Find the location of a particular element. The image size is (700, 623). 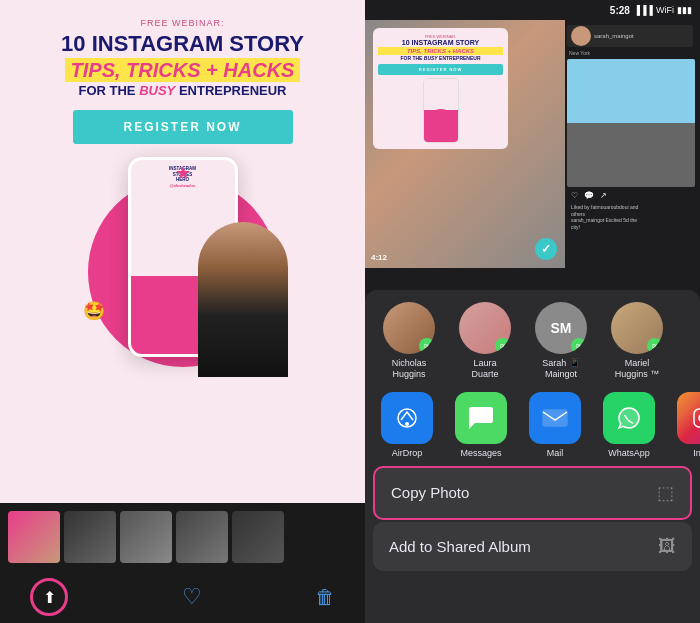

apps-row: AirDrop Messages Mail is located at coordinates (532, 427).